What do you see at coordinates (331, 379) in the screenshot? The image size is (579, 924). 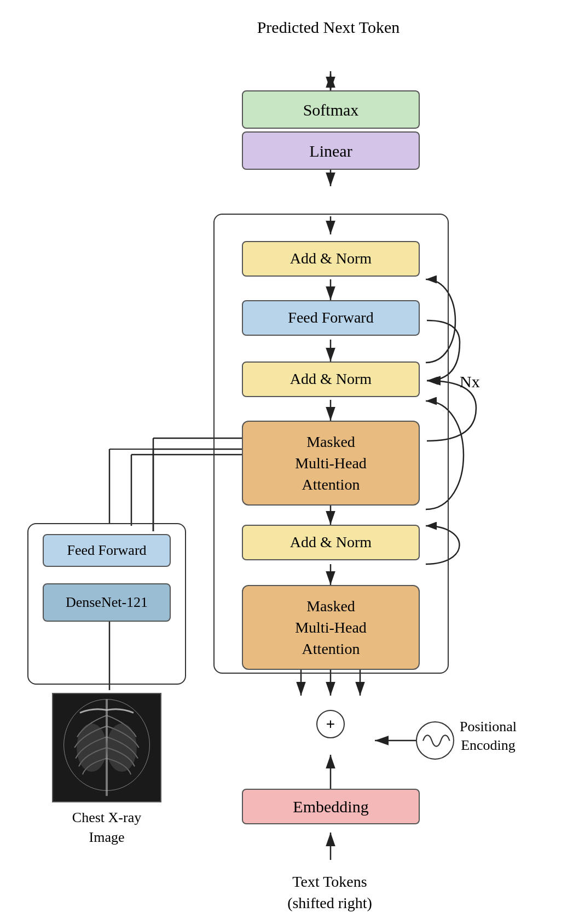 I see `add-norm-mid-label: Add & Norm` at bounding box center [331, 379].